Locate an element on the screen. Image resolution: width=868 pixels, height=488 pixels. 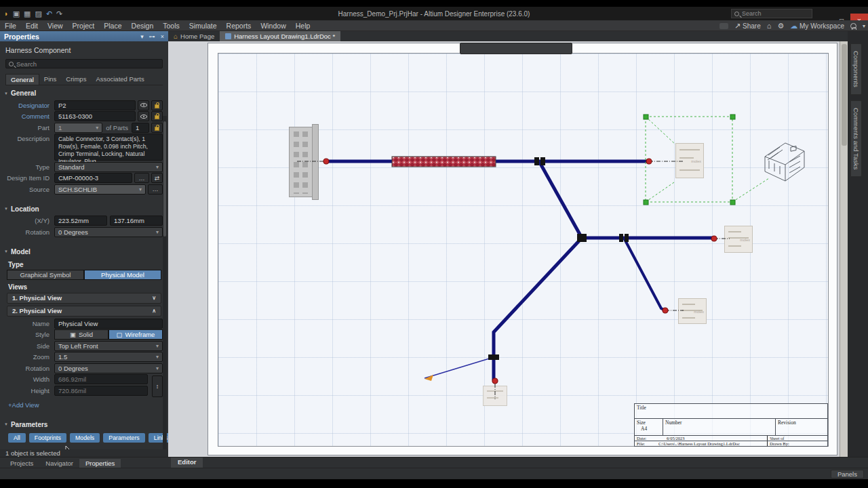
undo-icon: ↶ is located at coordinates (49, 14).